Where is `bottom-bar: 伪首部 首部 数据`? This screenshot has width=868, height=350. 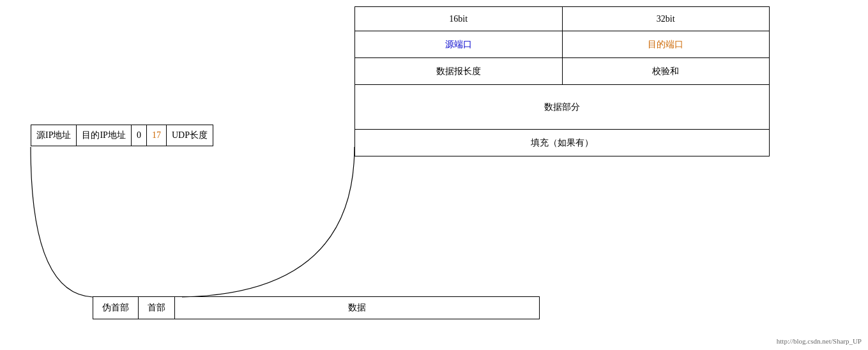
bottom-bar: 伪首部 首部 数据 is located at coordinates (316, 308).